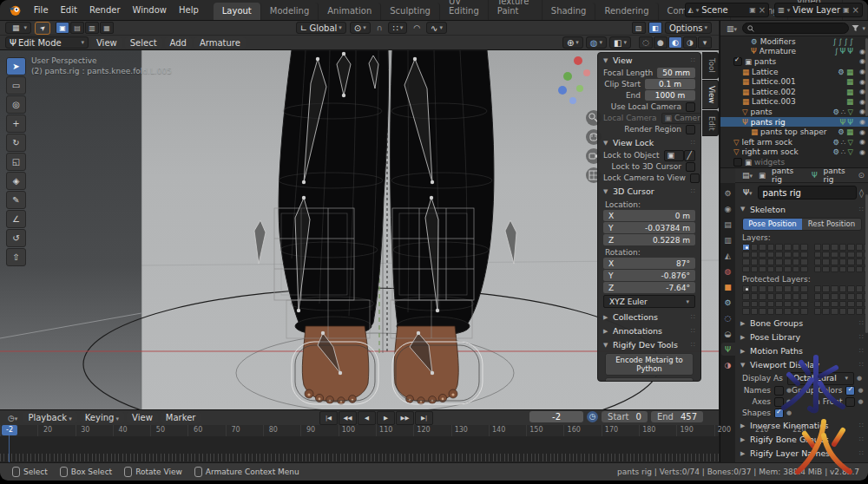 The height and width of the screenshot is (484, 868). I want to click on transport-button: ▶▶, so click(404, 418).